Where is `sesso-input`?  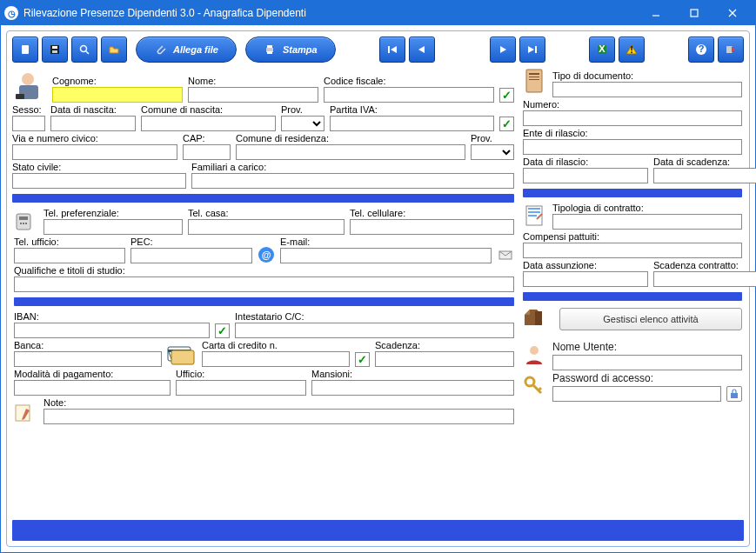
sesso-input is located at coordinates (29, 123).